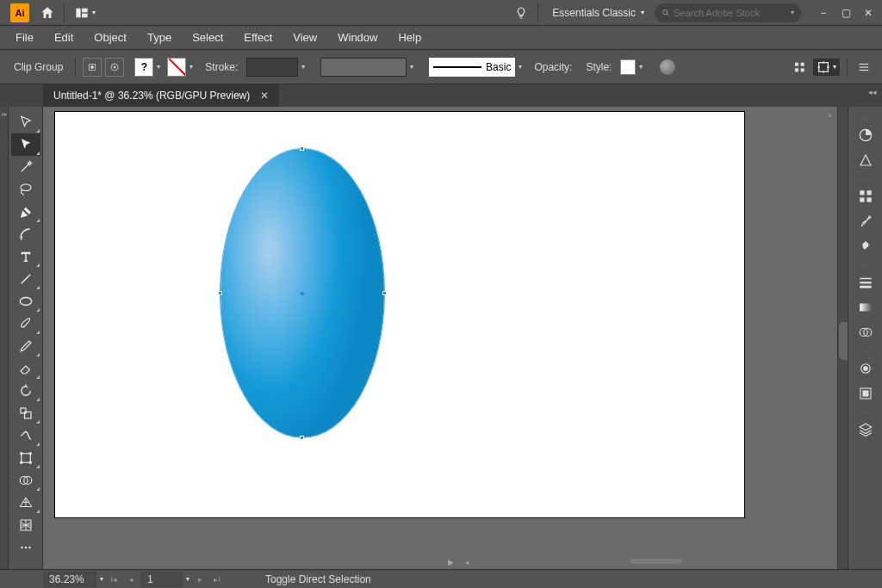 The height and width of the screenshot is (588, 882). What do you see at coordinates (302, 294) in the screenshot?
I see `center-point` at bounding box center [302, 294].